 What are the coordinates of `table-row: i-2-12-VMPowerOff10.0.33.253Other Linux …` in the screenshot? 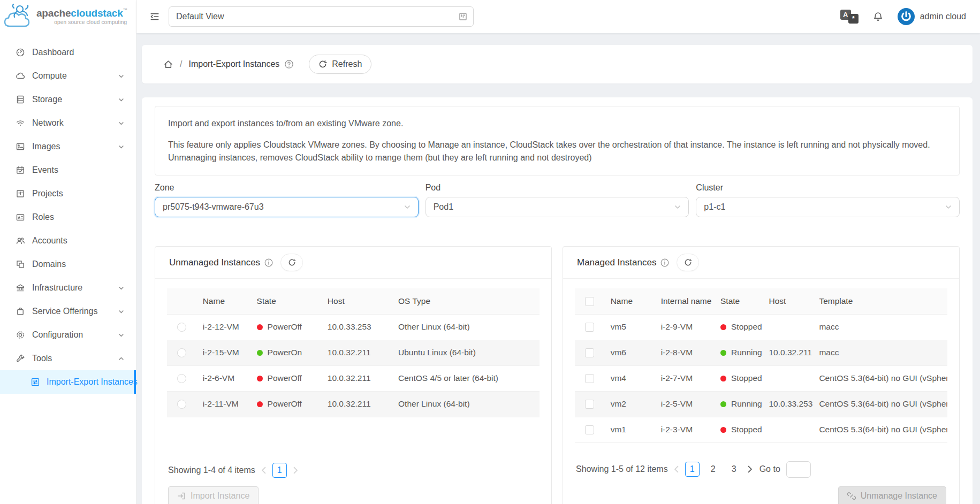 It's located at (353, 327).